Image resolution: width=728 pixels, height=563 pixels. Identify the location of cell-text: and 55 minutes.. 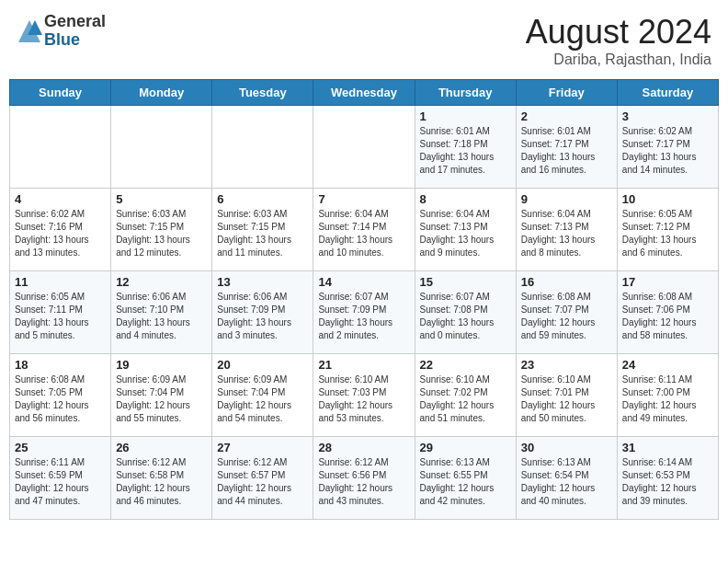
(162, 419).